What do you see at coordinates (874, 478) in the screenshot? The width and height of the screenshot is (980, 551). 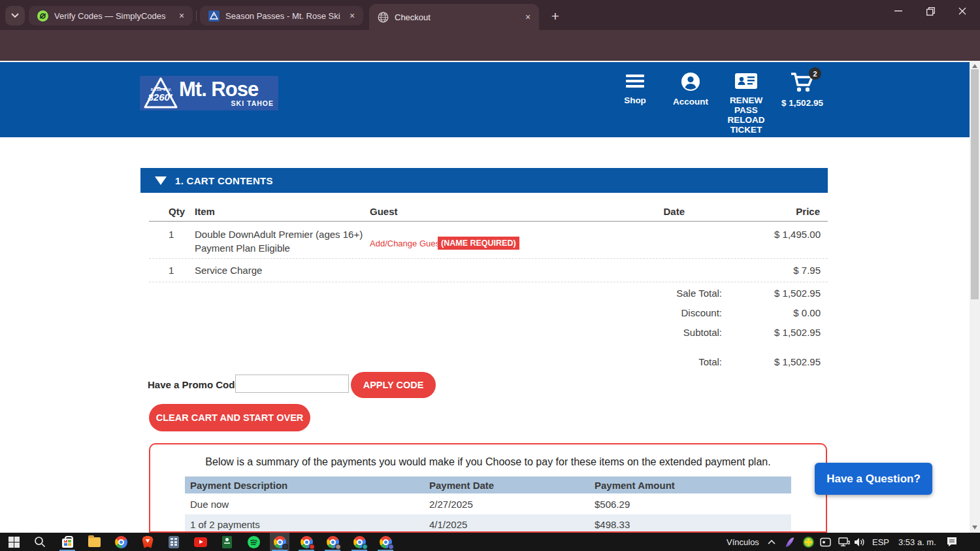 I see `have-a-question-button: Have a Question?` at bounding box center [874, 478].